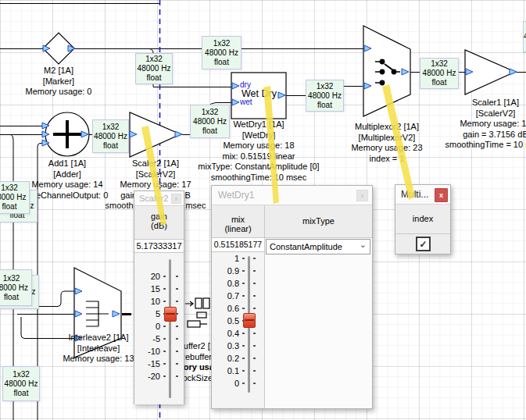  I want to click on mix-param-header: mix(linear), so click(238, 222).